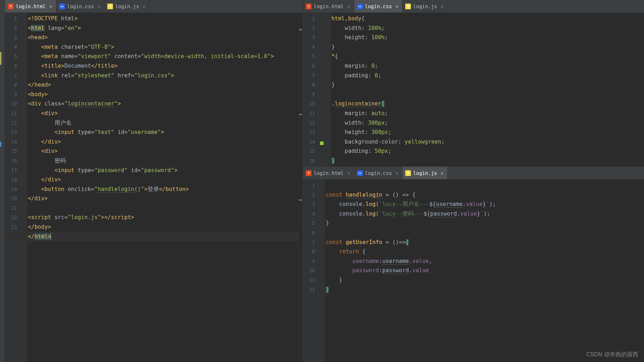 This screenshot has width=644, height=362. What do you see at coordinates (473, 6) in the screenshot?
I see `tabs-bar-right-top: login.html × login.css × login.js ×` at bounding box center [473, 6].